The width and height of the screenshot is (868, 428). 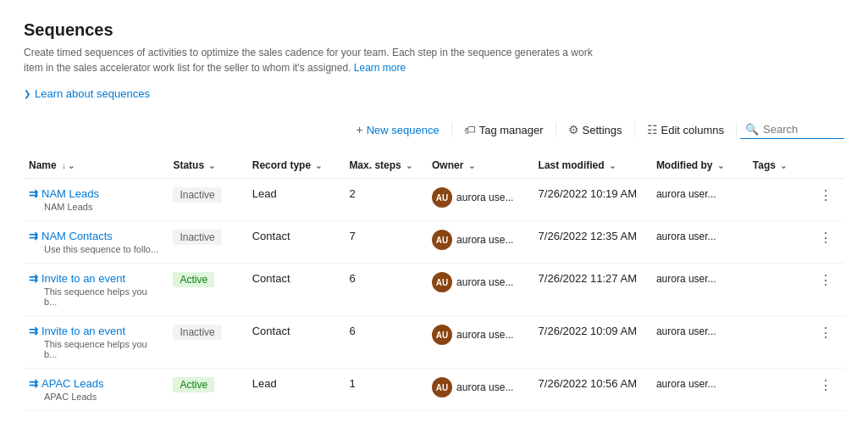 I want to click on cell-modifiedby-4: aurora user..., so click(x=699, y=390).